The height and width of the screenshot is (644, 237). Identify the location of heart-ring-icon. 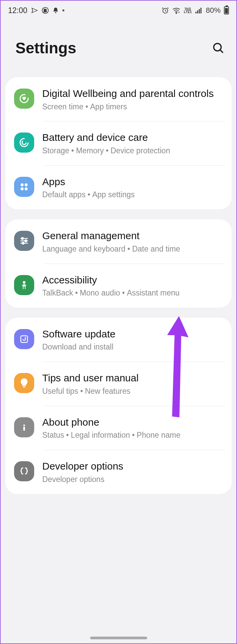
(24, 99).